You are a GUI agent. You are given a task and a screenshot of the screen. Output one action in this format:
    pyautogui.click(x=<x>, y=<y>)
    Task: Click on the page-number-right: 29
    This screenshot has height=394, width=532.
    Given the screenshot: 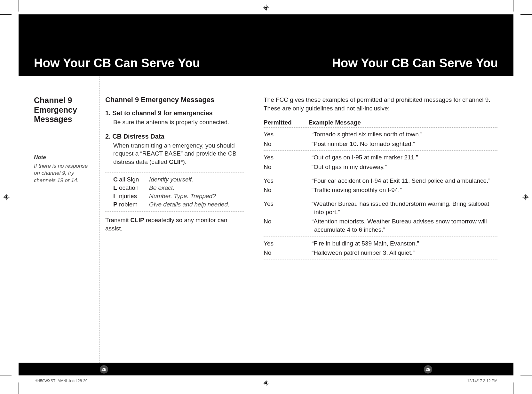 What is the action you would take?
    pyautogui.click(x=428, y=369)
    